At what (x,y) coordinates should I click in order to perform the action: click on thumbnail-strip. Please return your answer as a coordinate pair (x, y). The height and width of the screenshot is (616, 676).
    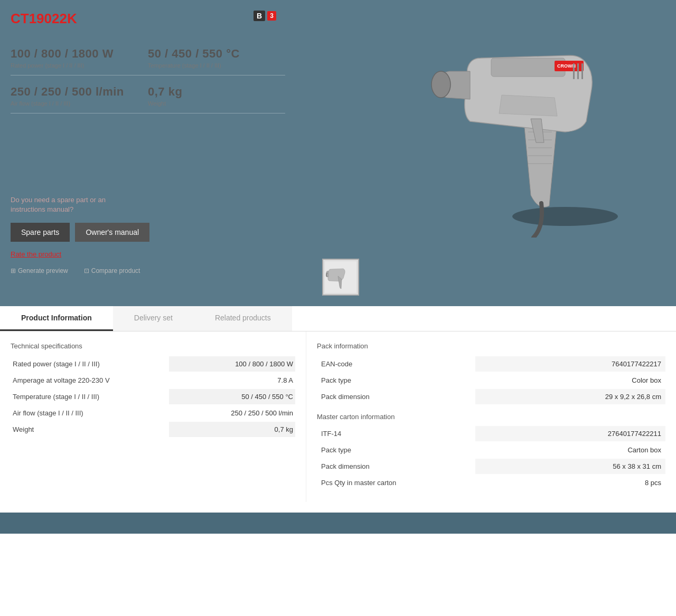
    Looking at the image, I should click on (341, 277).